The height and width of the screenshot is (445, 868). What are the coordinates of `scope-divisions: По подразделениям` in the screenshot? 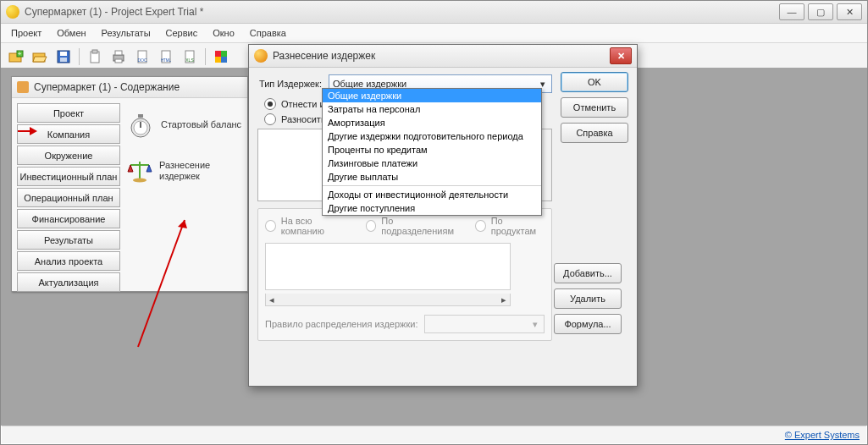 It's located at (413, 226).